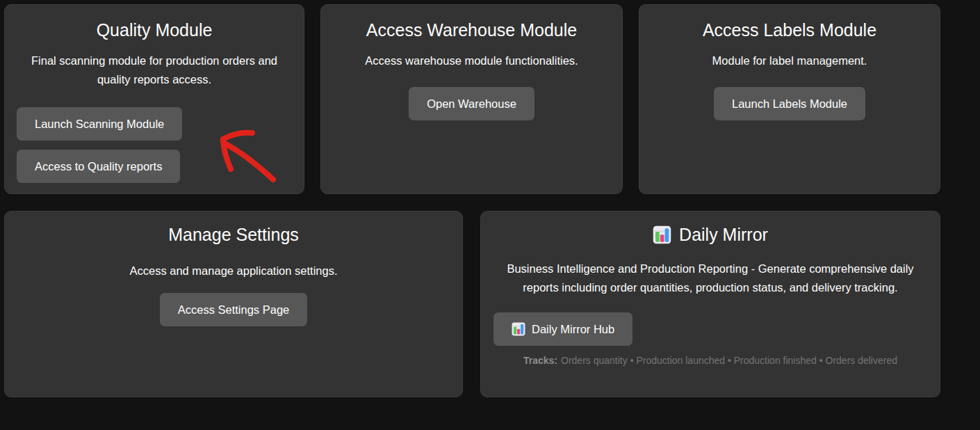 The width and height of the screenshot is (980, 430). Describe the element at coordinates (99, 124) in the screenshot. I see `launch-scanning-module-button: Launch Scanning Module` at that location.